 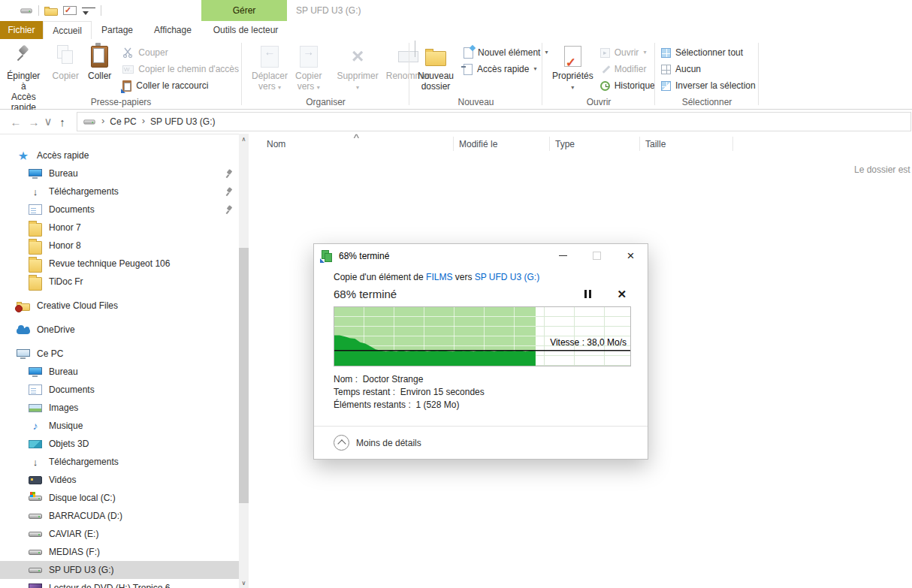 I want to click on sidebar-item: Creative Cloud Files, so click(x=119, y=306).